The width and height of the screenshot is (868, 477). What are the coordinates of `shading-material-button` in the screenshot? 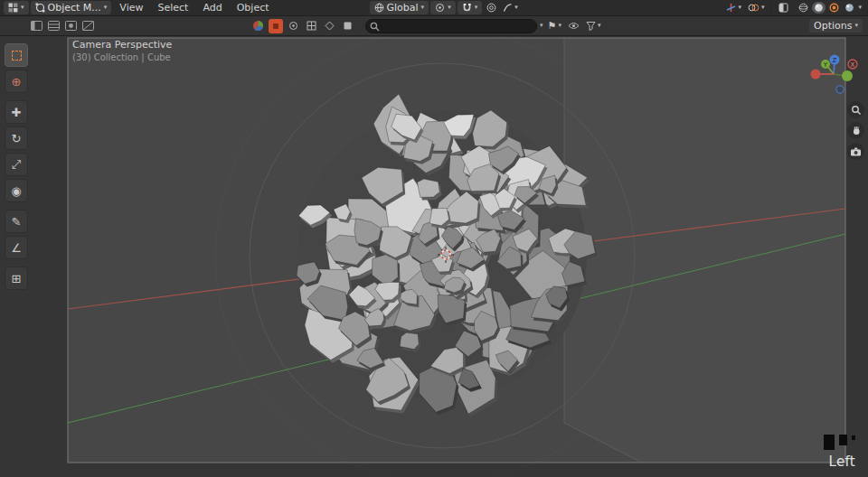 It's located at (834, 7).